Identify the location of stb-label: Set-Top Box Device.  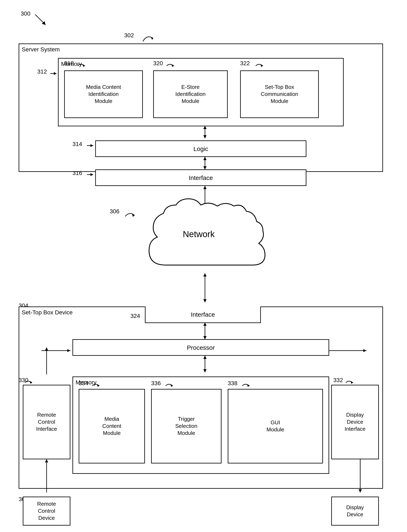
(47, 313).